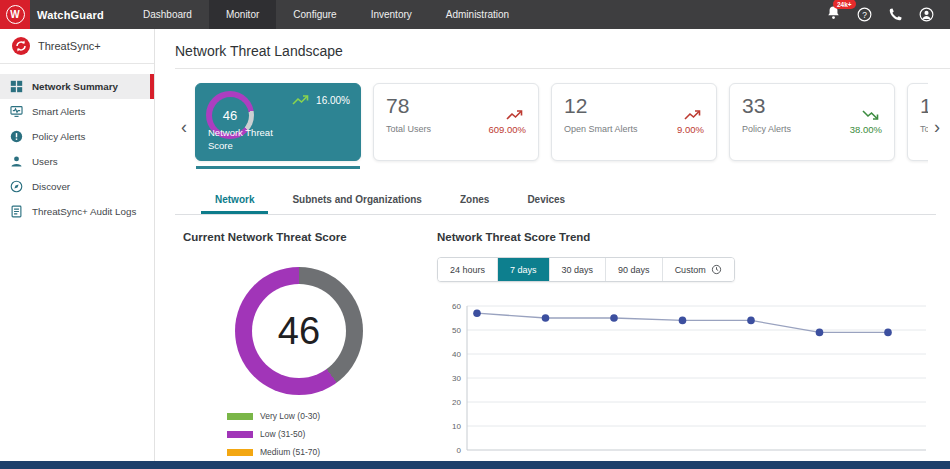 The height and width of the screenshot is (469, 950). What do you see at coordinates (456, 402) in the screenshot?
I see `svg-text: 20` at bounding box center [456, 402].